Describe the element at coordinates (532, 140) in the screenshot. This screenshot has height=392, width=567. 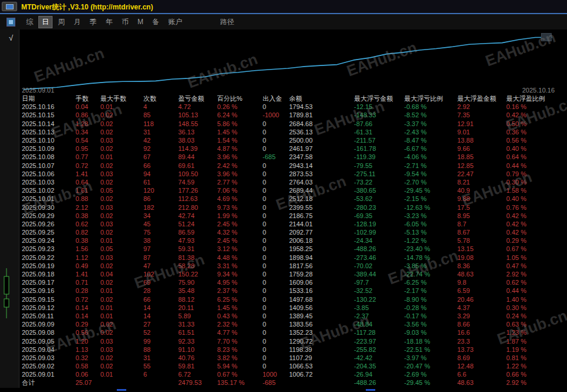
I see `cell: 0.56 %` at that location.